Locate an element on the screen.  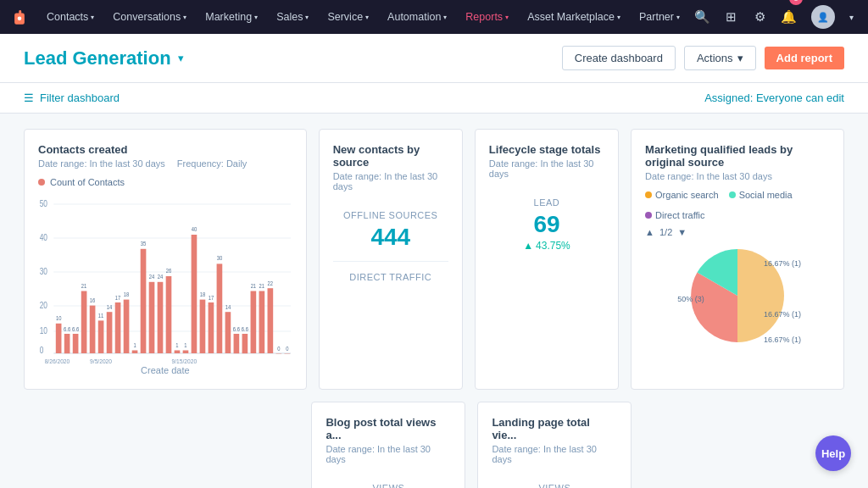
bar-label-2: 6.6 is located at coordinates (75, 329).